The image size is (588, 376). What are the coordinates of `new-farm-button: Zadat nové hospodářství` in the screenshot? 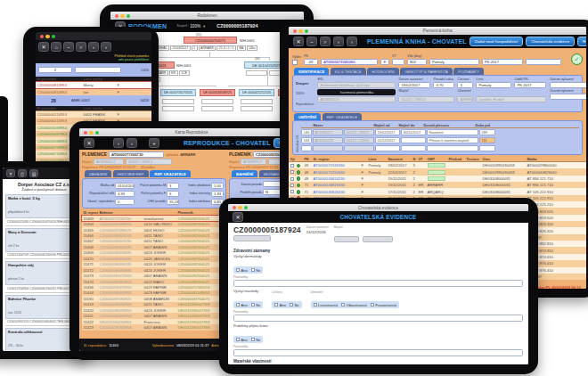 It's located at (496, 41).